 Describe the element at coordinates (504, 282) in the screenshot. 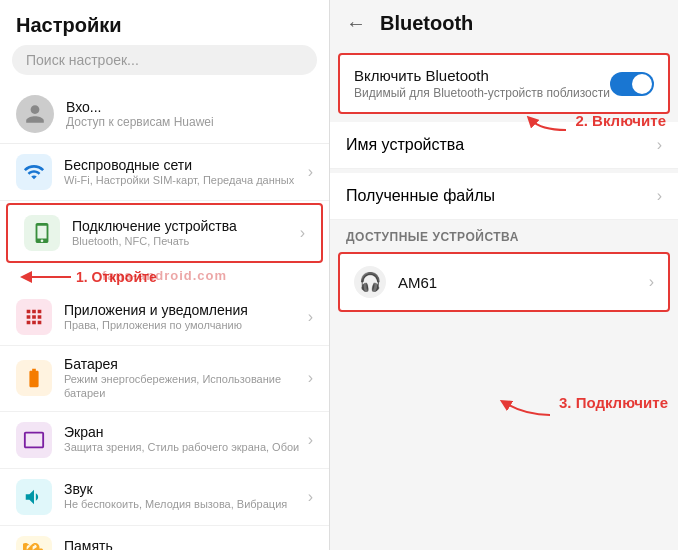

I see `device-item: 🎧 AM61 ›` at that location.